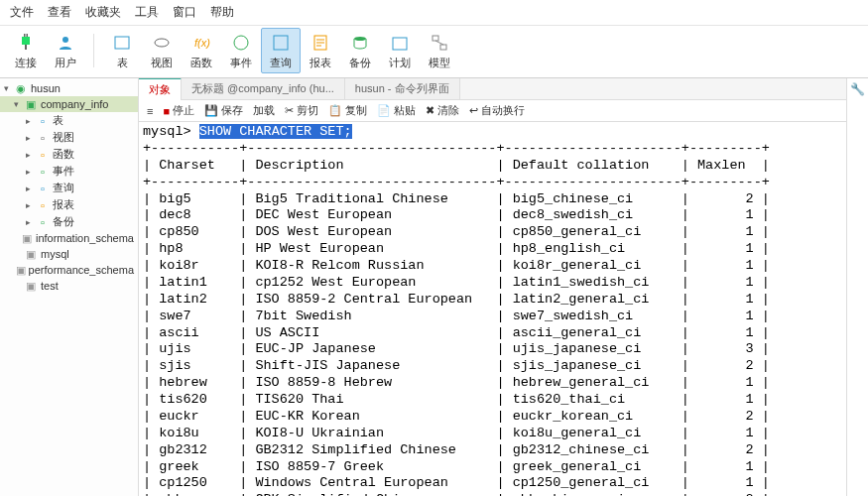 The height and width of the screenshot is (496, 868). Describe the element at coordinates (185, 12) in the screenshot. I see `menu-item: 窗口` at that location.